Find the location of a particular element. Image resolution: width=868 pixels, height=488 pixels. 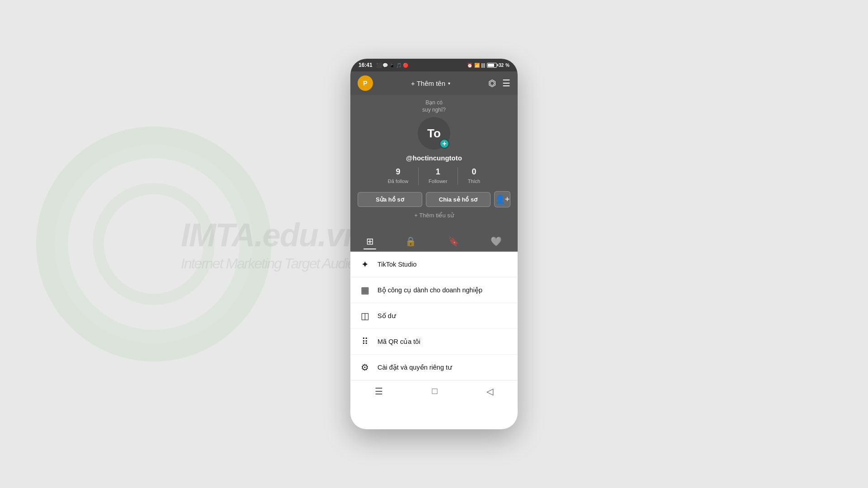

qr-code-label: Mã QR của tôi is located at coordinates (399, 342).